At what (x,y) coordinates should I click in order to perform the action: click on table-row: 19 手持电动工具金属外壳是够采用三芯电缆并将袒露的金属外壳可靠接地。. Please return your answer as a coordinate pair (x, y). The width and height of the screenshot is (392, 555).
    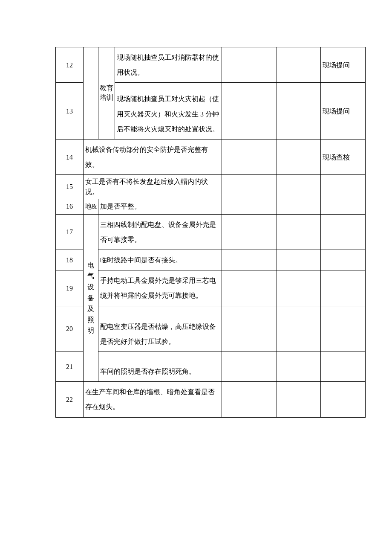
    Looking at the image, I should click on (210, 288).